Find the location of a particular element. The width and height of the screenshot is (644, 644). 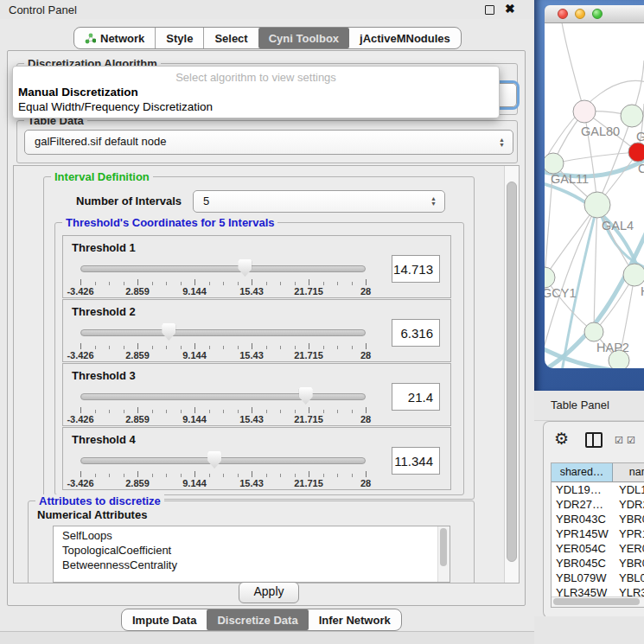

tick-label: 15.43 is located at coordinates (252, 355).